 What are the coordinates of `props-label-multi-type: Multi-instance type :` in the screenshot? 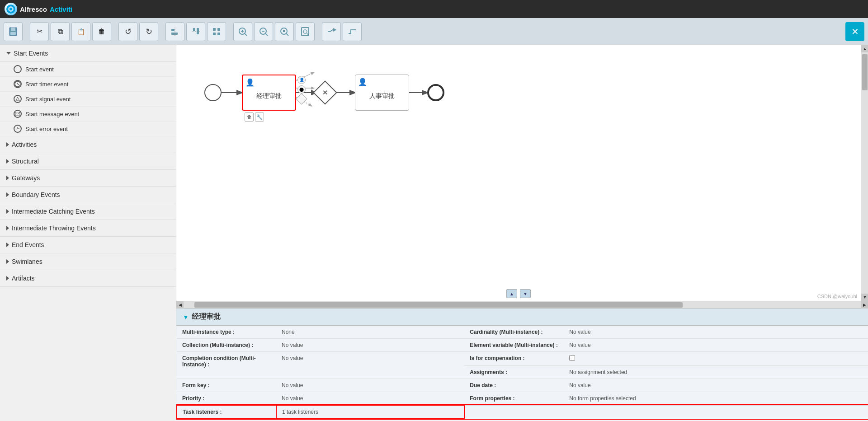 It's located at (226, 332).